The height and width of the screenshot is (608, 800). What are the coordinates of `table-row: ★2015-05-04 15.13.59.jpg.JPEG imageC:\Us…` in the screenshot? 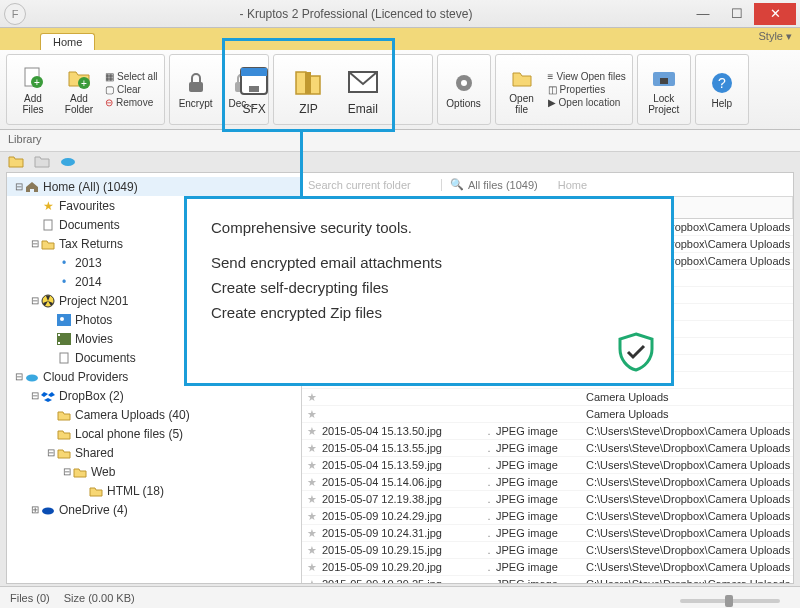 It's located at (548, 466).